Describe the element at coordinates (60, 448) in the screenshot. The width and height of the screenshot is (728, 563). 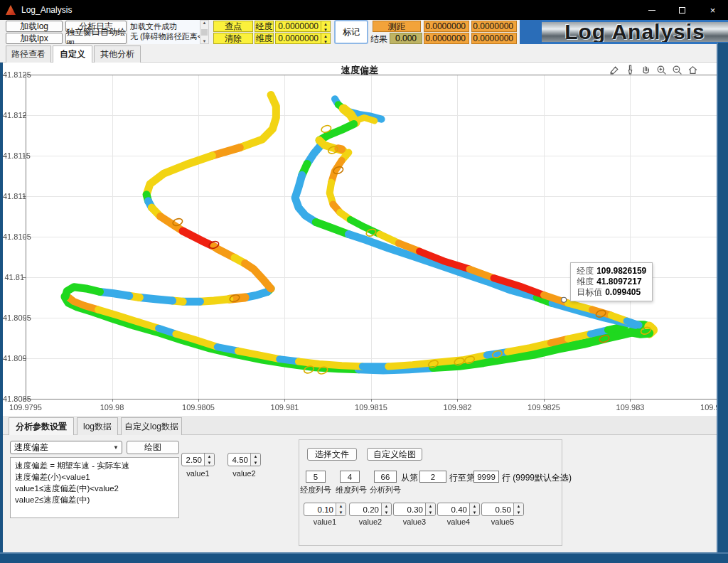
I see `dropdown-value: 速度偏差` at that location.